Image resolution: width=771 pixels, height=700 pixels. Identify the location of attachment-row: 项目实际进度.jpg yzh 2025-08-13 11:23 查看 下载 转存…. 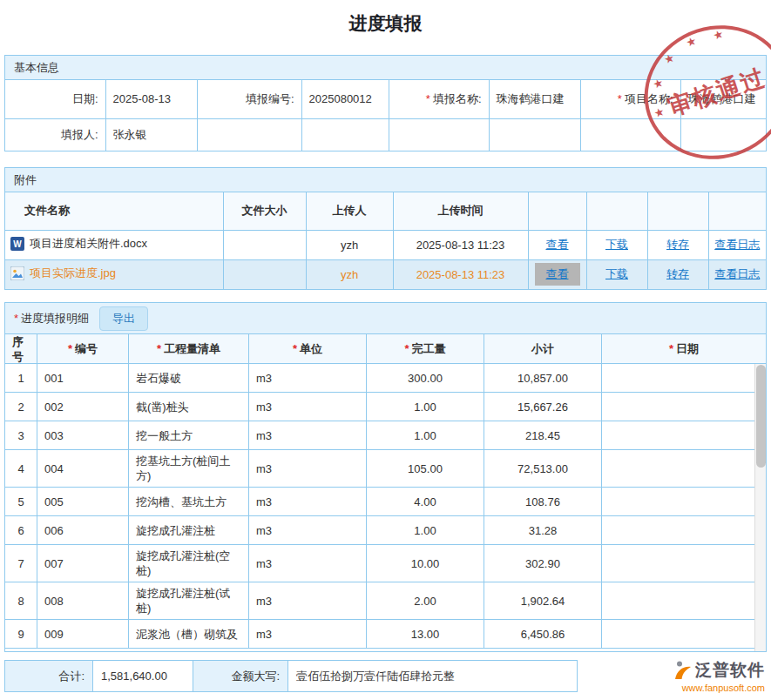
(385, 274).